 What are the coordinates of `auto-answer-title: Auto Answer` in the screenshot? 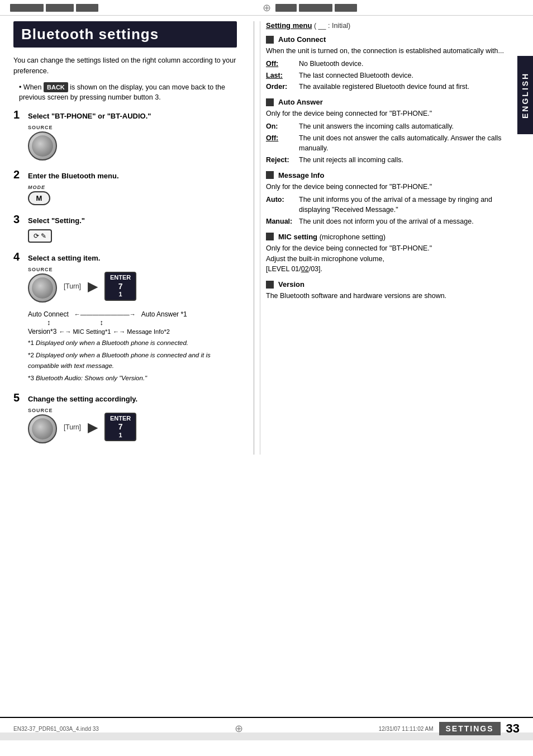 It's located at (301, 102).